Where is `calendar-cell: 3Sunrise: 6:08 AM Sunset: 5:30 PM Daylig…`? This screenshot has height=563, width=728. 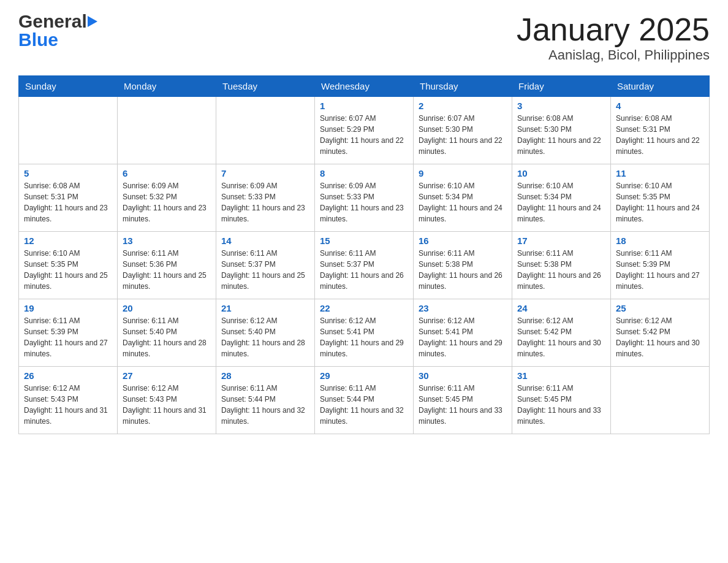
calendar-cell: 3Sunrise: 6:08 AM Sunset: 5:30 PM Daylig… is located at coordinates (561, 131).